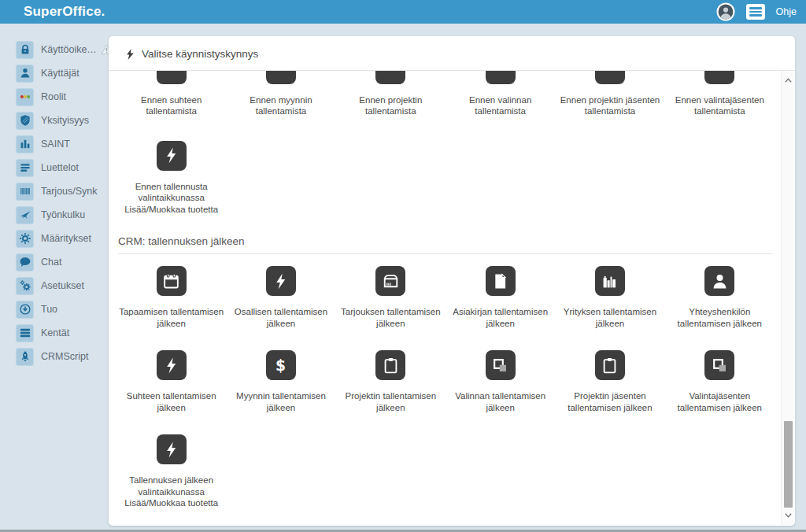 This screenshot has width=806, height=532. What do you see at coordinates (446, 94) in the screenshot?
I see `trigger-row: Ennen suhteen tallentamistaEnnen myynnin…` at bounding box center [446, 94].